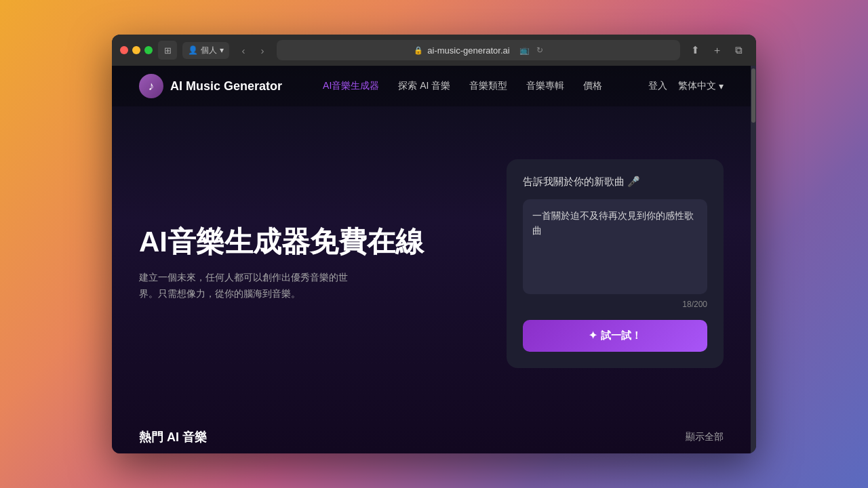  Describe the element at coordinates (136, 50) in the screenshot. I see `minimize-button` at that location.